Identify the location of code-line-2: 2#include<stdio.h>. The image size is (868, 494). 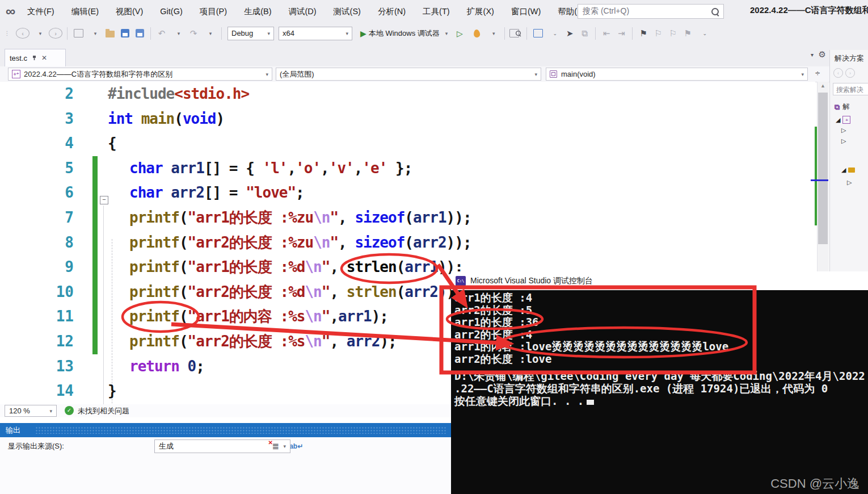
(407, 94).